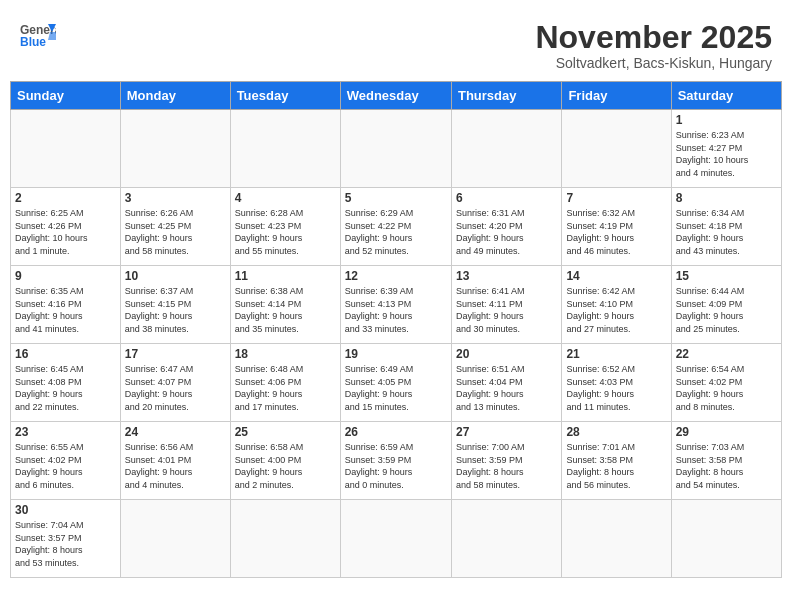 The width and height of the screenshot is (792, 612). I want to click on calendar-week-row: 2Sunrise: 6:25 AMSunset: 4:26 PMDaylight…, so click(396, 227).